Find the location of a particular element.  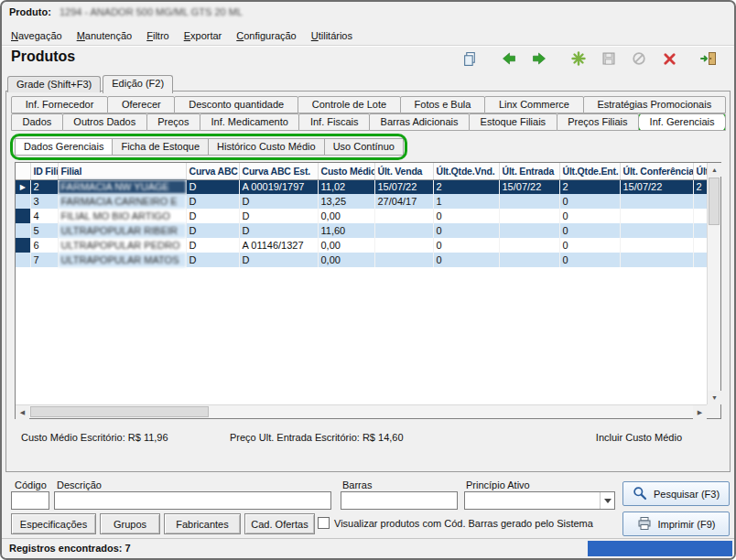

scroll-left-icon: ◀ is located at coordinates (22, 412).